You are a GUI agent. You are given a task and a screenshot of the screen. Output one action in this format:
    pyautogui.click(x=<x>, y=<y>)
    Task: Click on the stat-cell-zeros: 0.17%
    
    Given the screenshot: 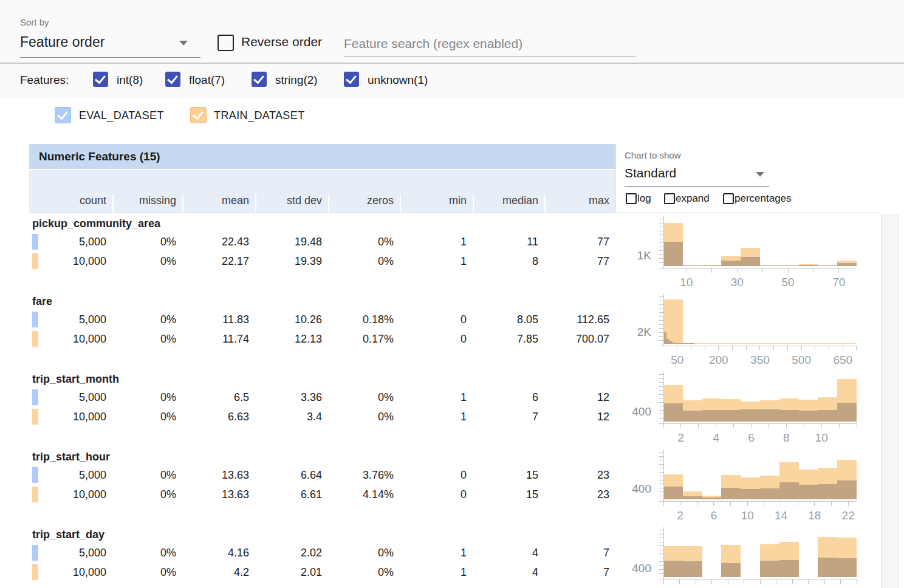 What is the action you would take?
    pyautogui.click(x=364, y=339)
    